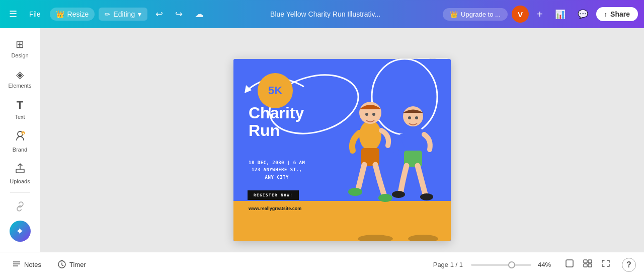  Describe the element at coordinates (540, 14) in the screenshot. I see `add-collaborator-button: +` at that location.